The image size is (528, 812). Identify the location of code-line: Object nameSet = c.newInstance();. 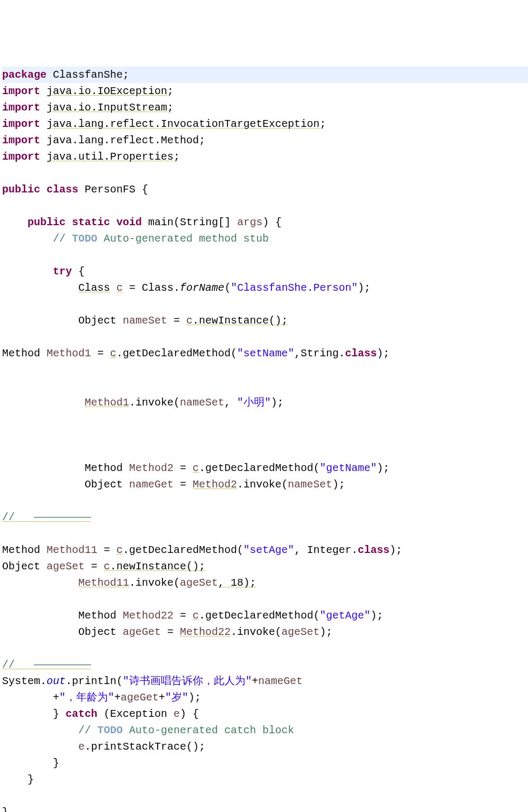
(145, 320).